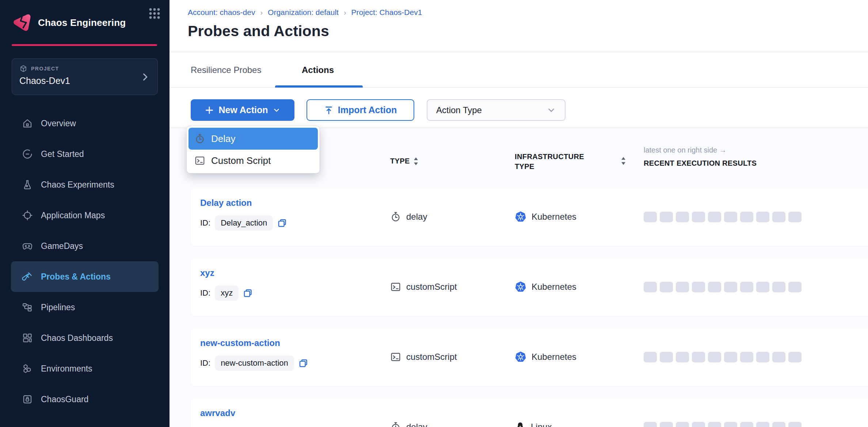  What do you see at coordinates (27, 307) in the screenshot?
I see `pipeline-icon` at bounding box center [27, 307].